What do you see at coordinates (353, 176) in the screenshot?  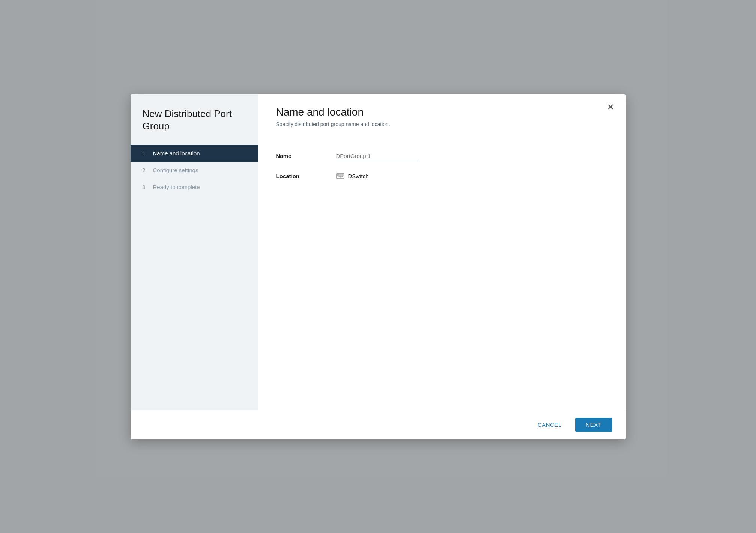 I see `location-value: DSwitch` at bounding box center [353, 176].